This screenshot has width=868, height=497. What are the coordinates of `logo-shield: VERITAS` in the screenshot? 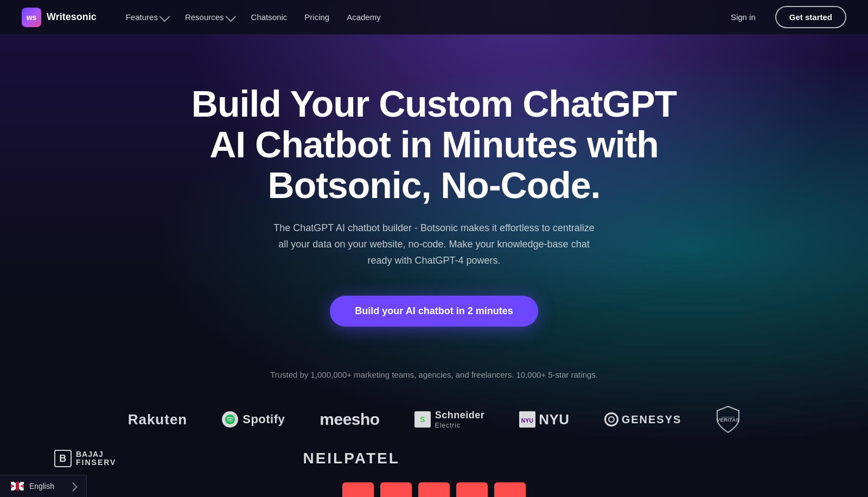 It's located at (728, 419).